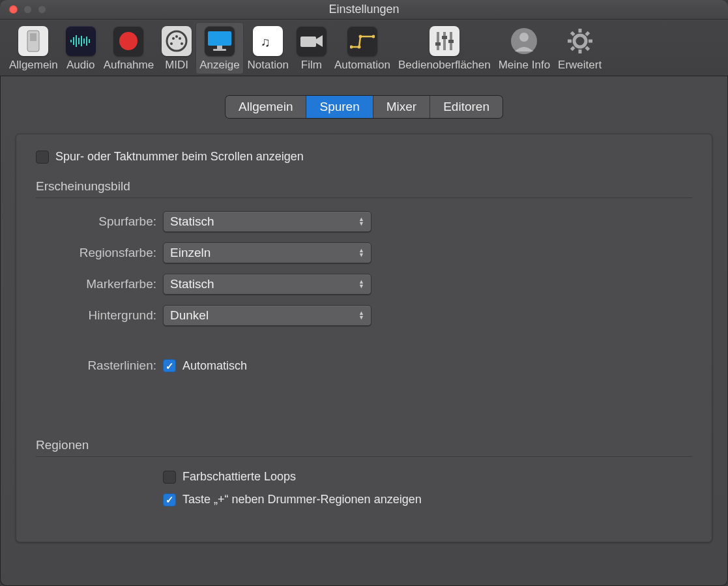  Describe the element at coordinates (81, 41) in the screenshot. I see `wave-icon` at that location.